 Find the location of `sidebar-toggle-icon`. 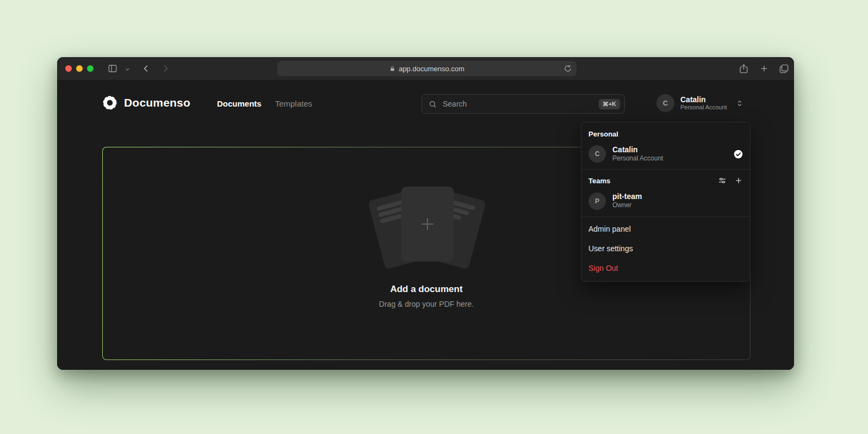

sidebar-toggle-icon is located at coordinates (113, 69).